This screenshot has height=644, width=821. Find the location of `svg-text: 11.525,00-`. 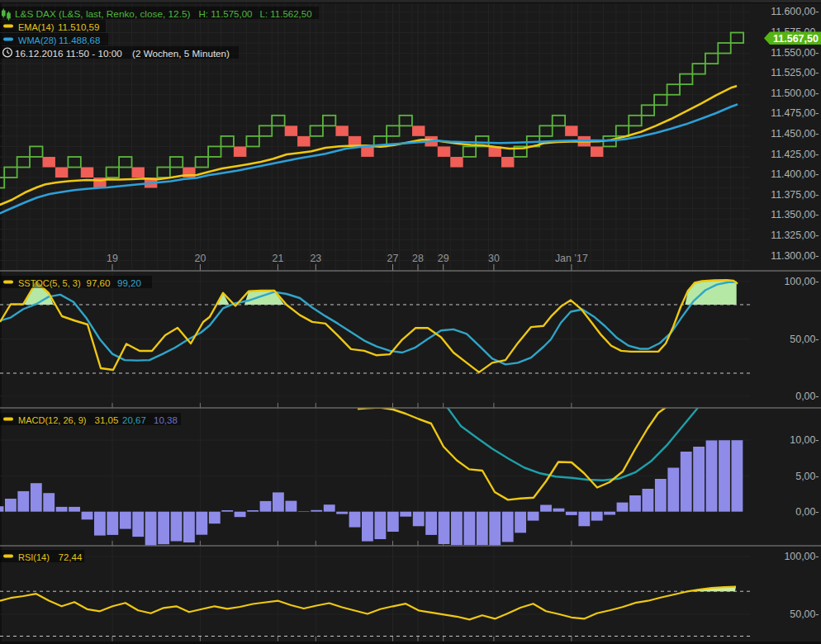

svg-text: 11.525,00- is located at coordinates (795, 73).